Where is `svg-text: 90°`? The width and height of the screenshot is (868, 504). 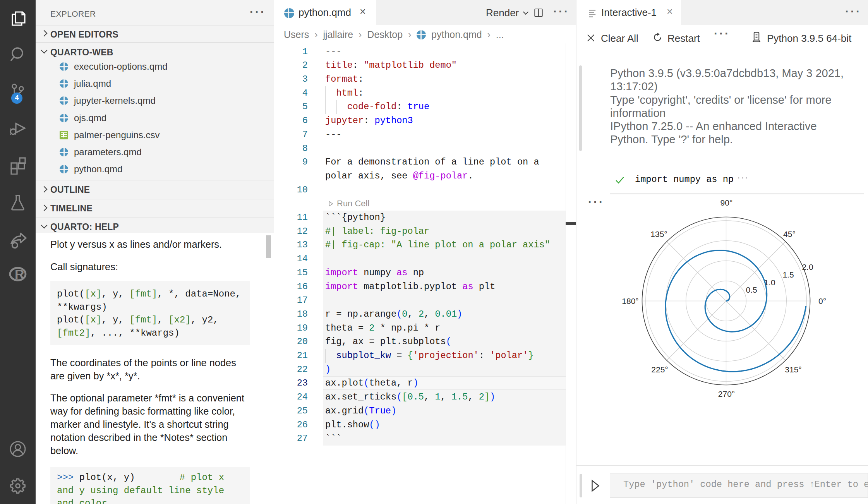
svg-text: 90° is located at coordinates (727, 203).